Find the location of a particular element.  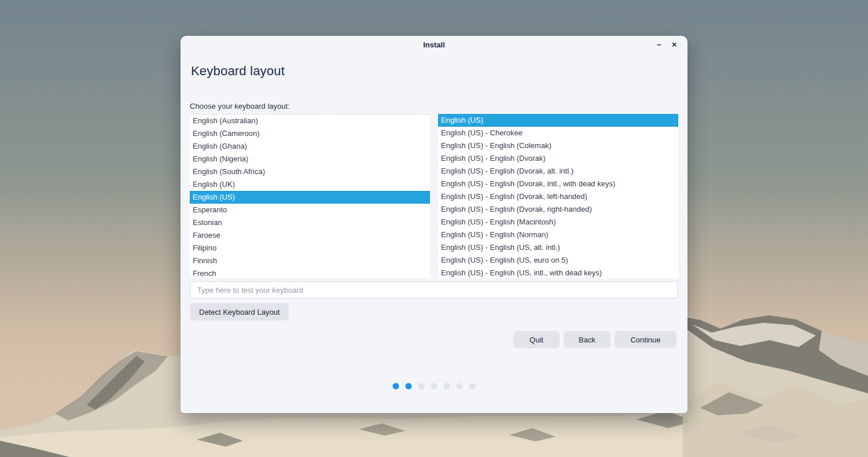

nav-buttons: Quit Back Continue is located at coordinates (595, 340).